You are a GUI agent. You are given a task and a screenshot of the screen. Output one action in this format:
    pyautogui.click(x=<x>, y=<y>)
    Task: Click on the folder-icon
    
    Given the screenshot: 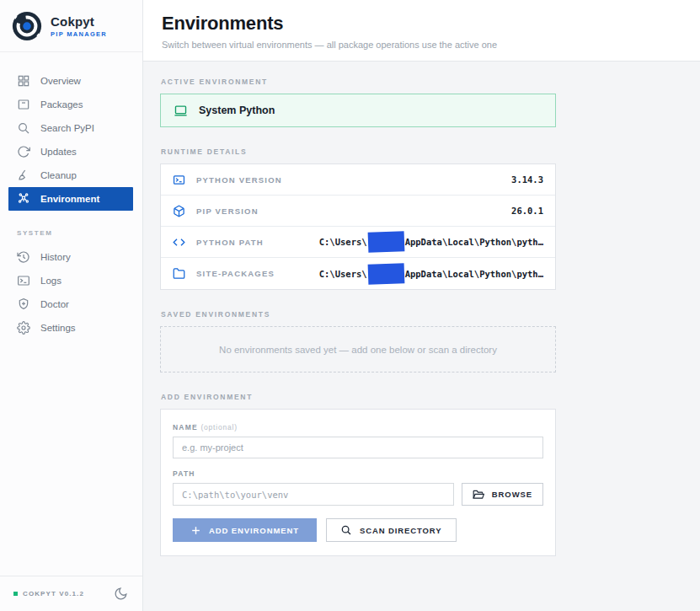 What is the action you would take?
    pyautogui.click(x=179, y=273)
    